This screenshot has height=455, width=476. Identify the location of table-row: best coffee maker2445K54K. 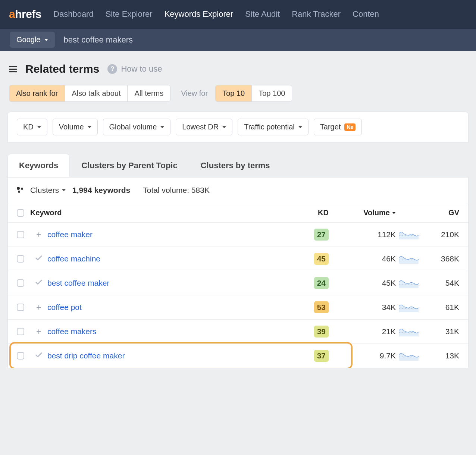
(238, 283).